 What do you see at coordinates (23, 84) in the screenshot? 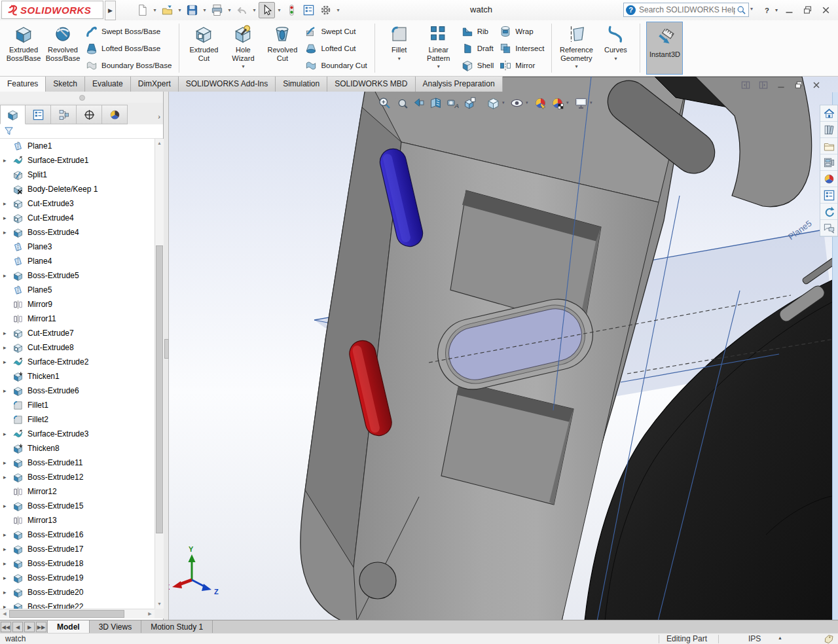
I see `tab-features: Features` at bounding box center [23, 84].